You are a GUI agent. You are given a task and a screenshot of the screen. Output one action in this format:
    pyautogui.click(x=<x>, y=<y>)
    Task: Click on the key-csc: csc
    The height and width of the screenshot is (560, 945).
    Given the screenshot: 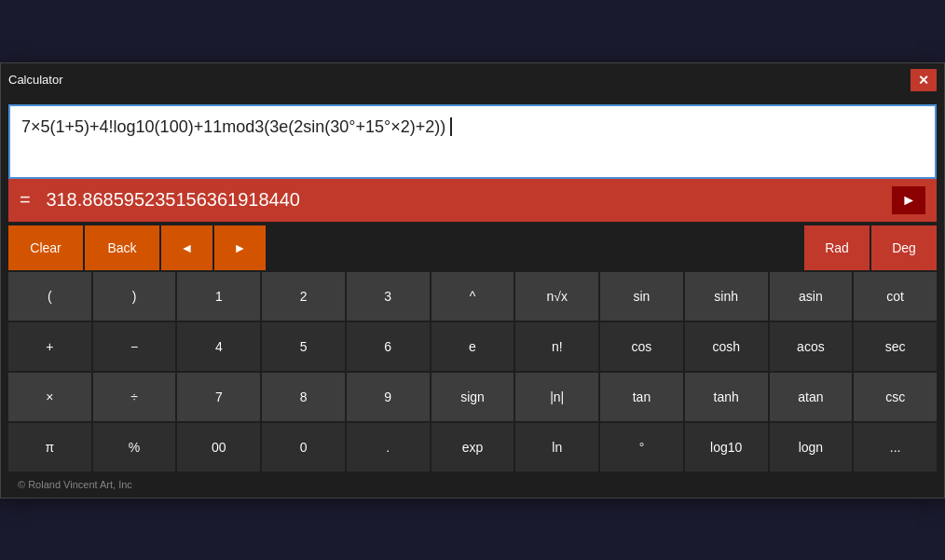 What is the action you would take?
    pyautogui.click(x=895, y=397)
    